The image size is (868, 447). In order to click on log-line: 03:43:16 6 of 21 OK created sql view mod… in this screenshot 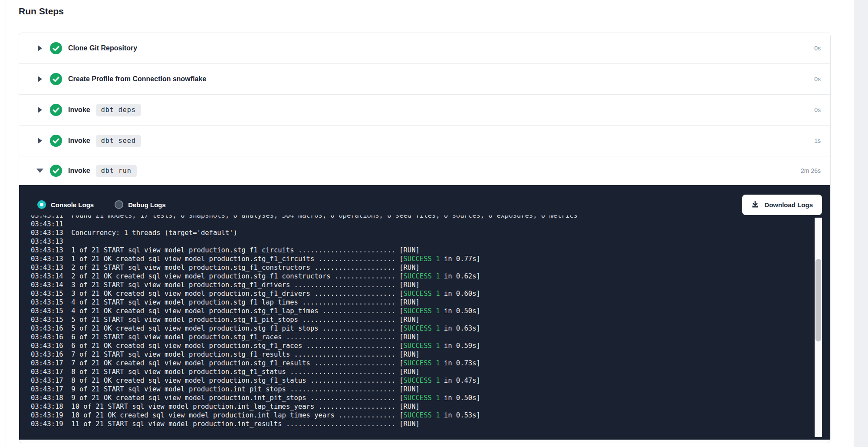, I will do `click(422, 346)`.